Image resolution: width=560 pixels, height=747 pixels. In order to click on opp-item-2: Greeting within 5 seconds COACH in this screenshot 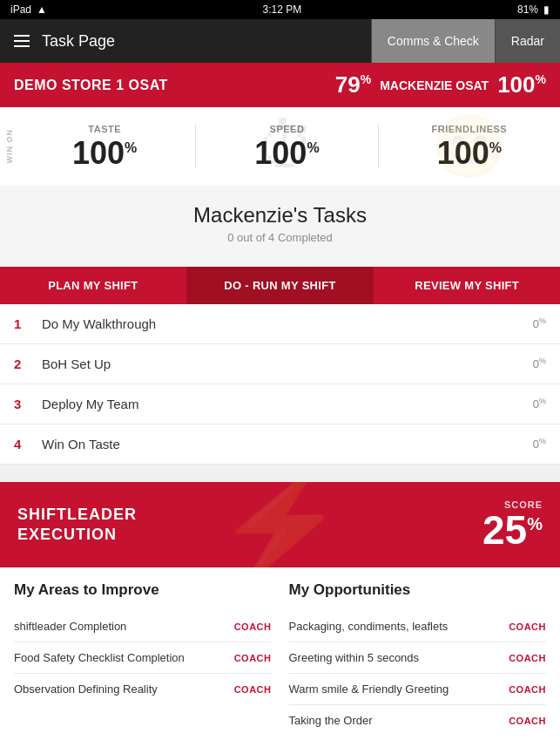, I will do `click(418, 658)`.